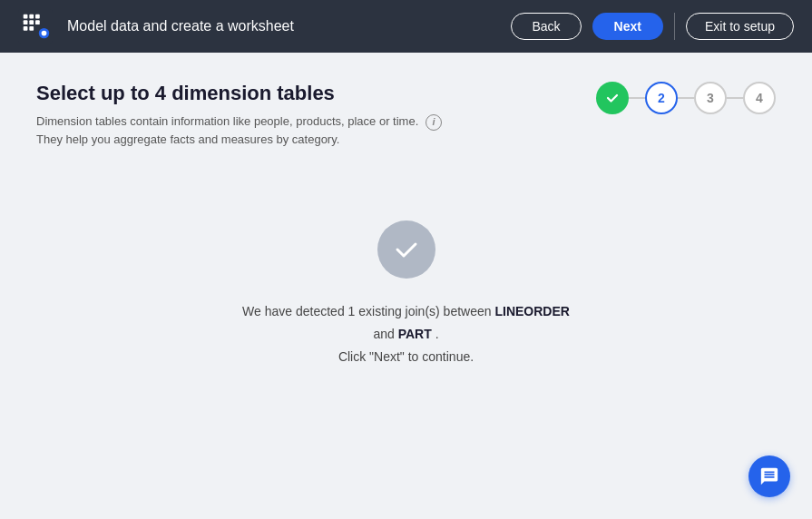  I want to click on detection-line1: We have detected 1 existing join(s) betw…, so click(406, 311).